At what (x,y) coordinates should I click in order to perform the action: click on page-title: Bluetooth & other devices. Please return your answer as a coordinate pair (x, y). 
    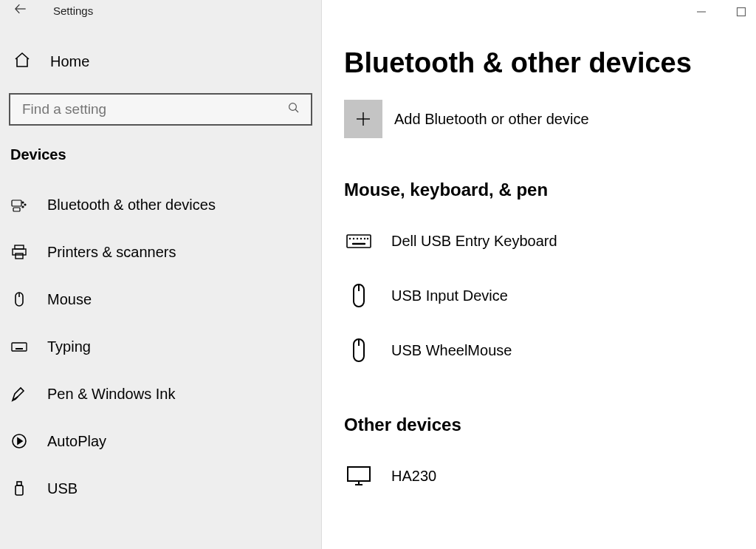
    Looking at the image, I should click on (550, 64).